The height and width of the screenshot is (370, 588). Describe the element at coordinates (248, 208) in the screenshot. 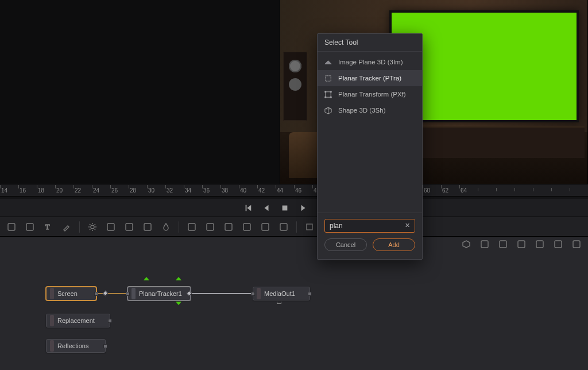

I see `go-first-button` at that location.